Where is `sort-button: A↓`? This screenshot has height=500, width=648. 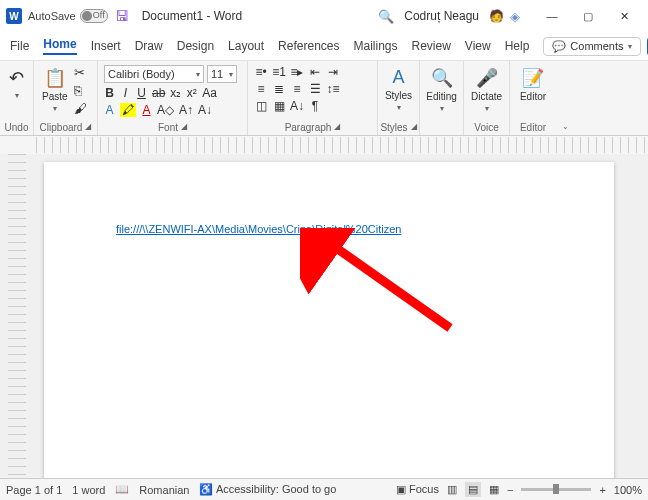
sort-button: A↓ is located at coordinates (297, 106).